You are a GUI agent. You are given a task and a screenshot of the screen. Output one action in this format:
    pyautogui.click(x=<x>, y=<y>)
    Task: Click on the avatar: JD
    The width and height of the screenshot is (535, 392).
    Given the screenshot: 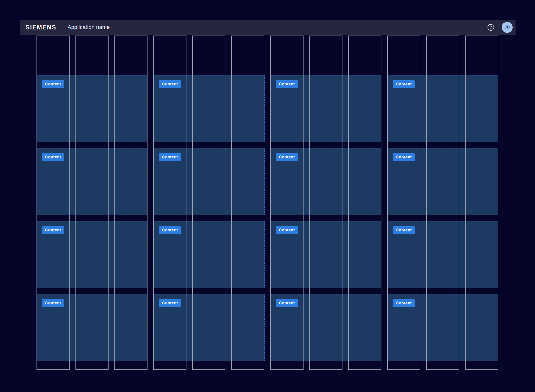 What is the action you would take?
    pyautogui.click(x=507, y=27)
    